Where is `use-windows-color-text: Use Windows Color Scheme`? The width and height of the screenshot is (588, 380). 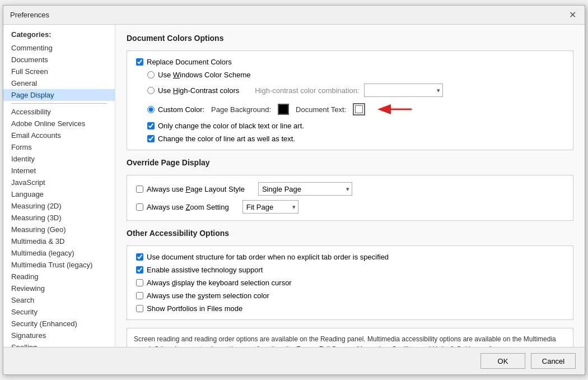 use-windows-color-text: Use Windows Color Scheme is located at coordinates (204, 75).